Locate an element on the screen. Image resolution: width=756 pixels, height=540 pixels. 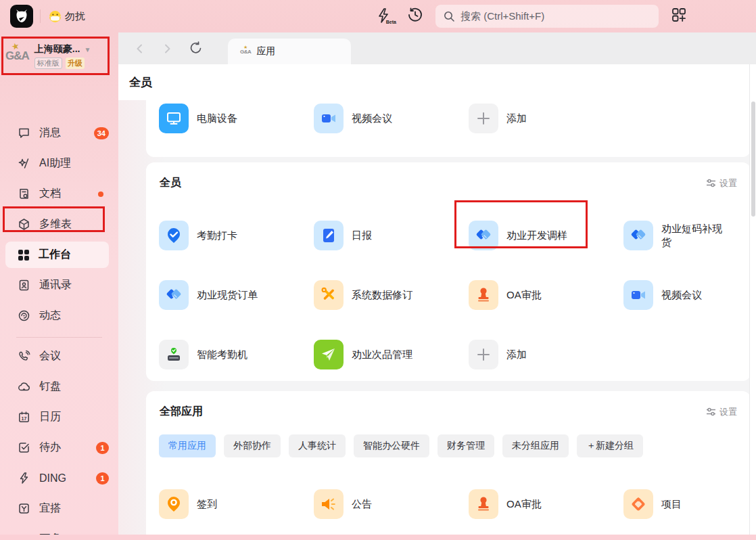
group-title: 全员 is located at coordinates (170, 183).